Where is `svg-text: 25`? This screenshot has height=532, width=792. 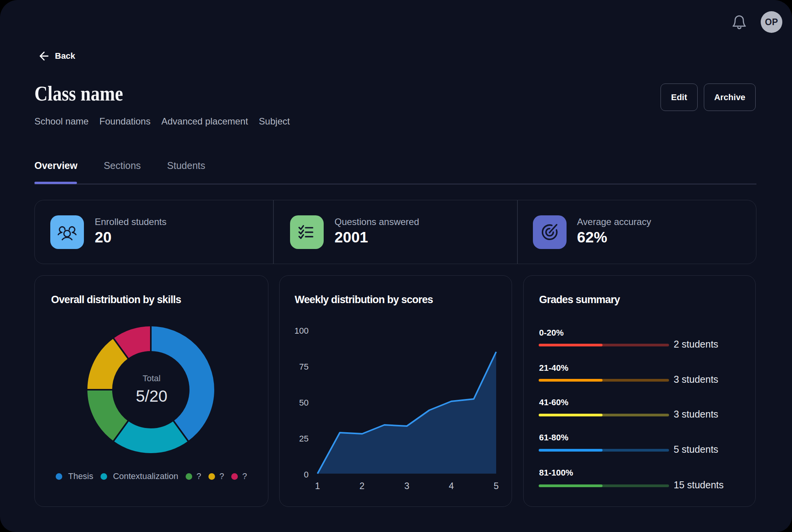 svg-text: 25 is located at coordinates (304, 438).